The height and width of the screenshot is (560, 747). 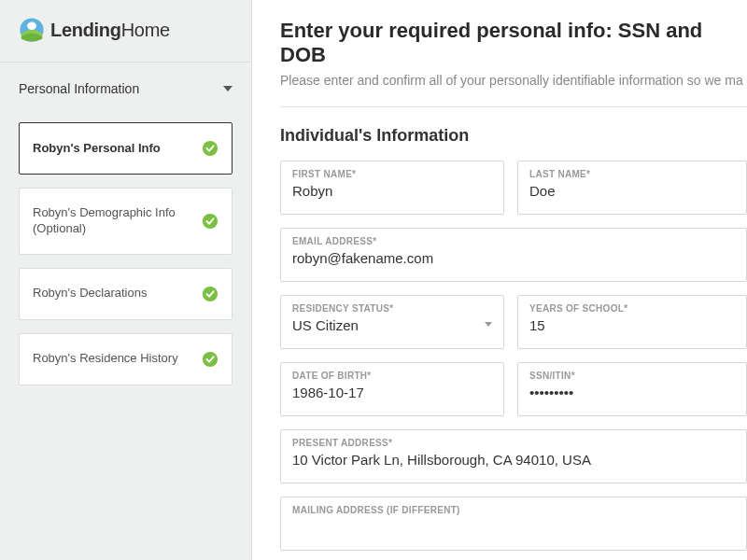 I want to click on sidebar-item-personal-info: Robyn's Personal Info, so click(x=125, y=148).